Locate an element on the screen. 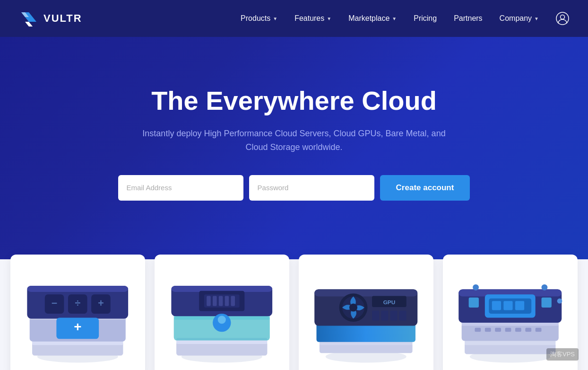  nav-products: Products ▼ is located at coordinates (259, 18).